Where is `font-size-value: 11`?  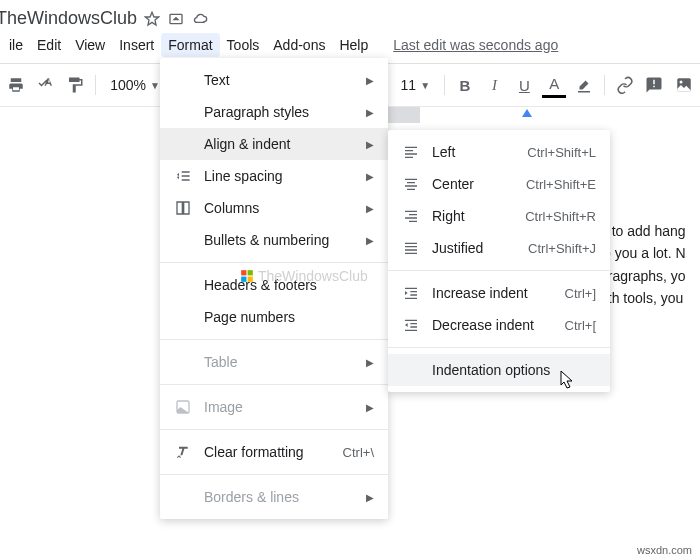
font-size-value: 11 is located at coordinates (409, 85).